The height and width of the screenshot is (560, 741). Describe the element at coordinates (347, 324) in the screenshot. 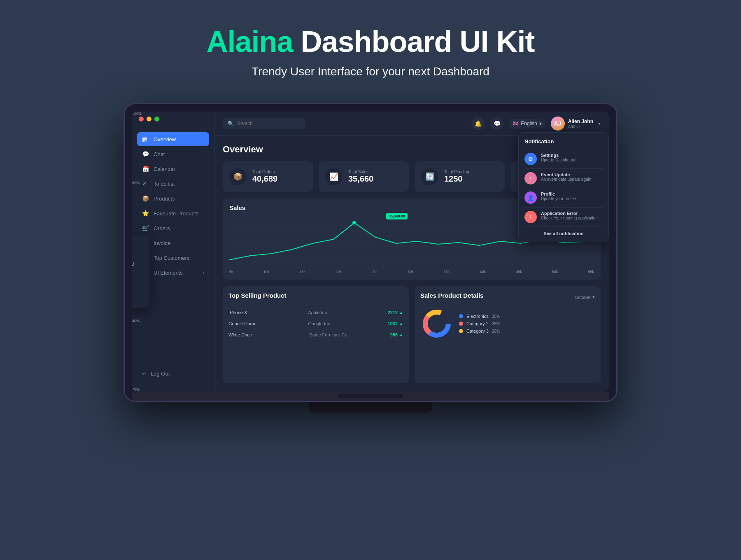

I see `company-1: Google Inc.` at that location.